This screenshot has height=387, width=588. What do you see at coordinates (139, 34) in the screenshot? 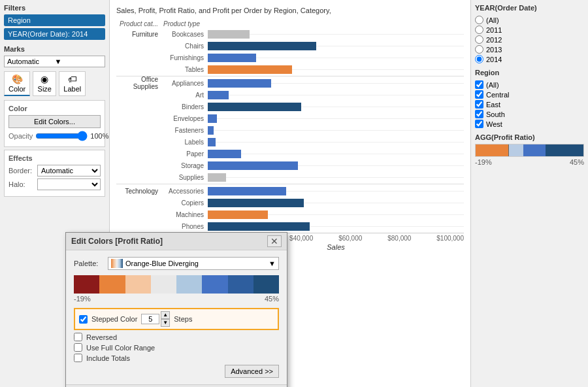
I see `category-label: Furniture` at bounding box center [139, 34].